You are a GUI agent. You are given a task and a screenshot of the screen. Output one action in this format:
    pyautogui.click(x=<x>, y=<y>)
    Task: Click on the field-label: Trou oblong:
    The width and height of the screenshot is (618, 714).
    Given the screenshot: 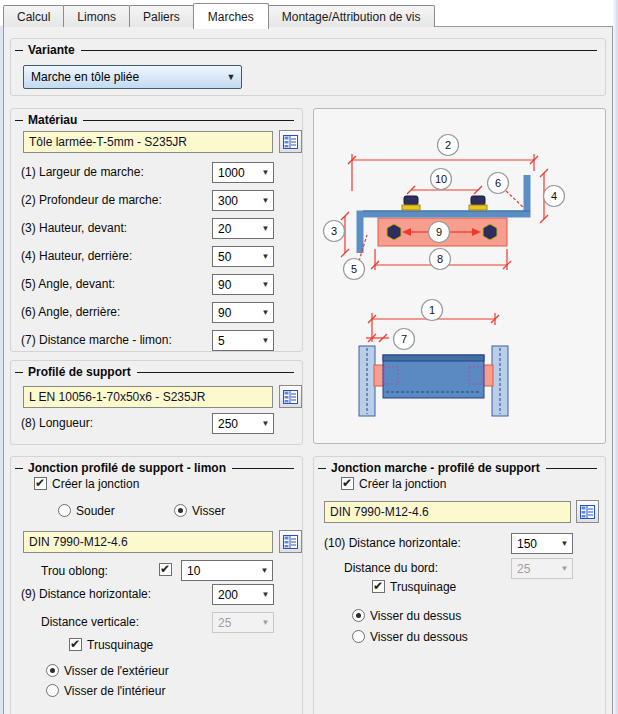 What is the action you would take?
    pyautogui.click(x=74, y=571)
    